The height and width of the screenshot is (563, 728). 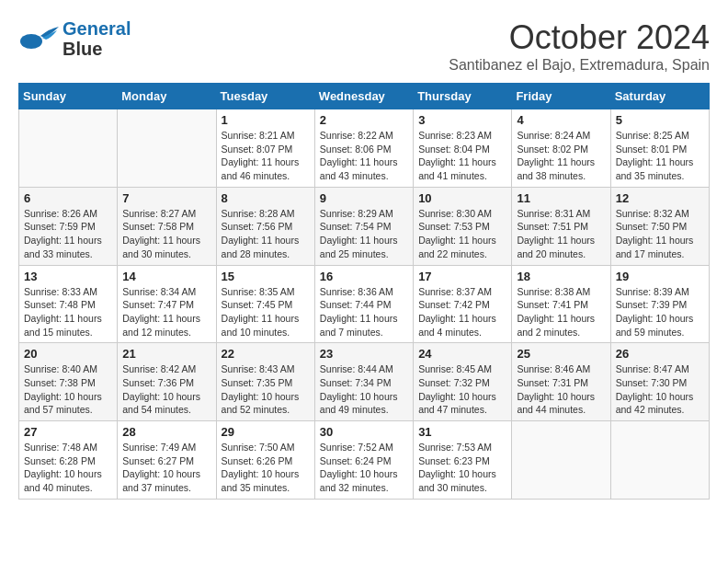 I want to click on day-info: Sunrise: 8:31 AM Sunset: 7:51 PM Dayligh…, so click(x=561, y=234).